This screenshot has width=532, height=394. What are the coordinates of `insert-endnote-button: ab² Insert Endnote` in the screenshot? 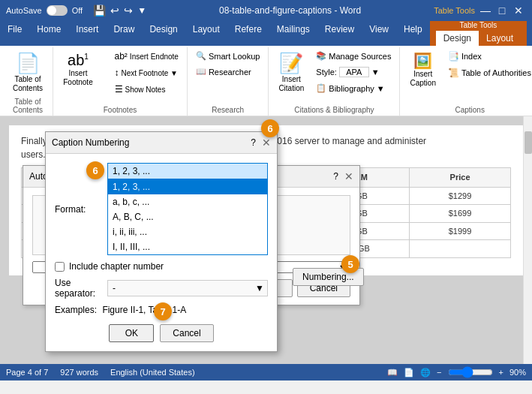 It's located at (147, 56).